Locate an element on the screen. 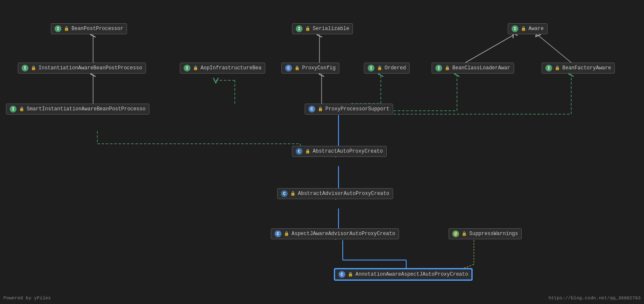  node-label: Aware is located at coordinates (536, 29).